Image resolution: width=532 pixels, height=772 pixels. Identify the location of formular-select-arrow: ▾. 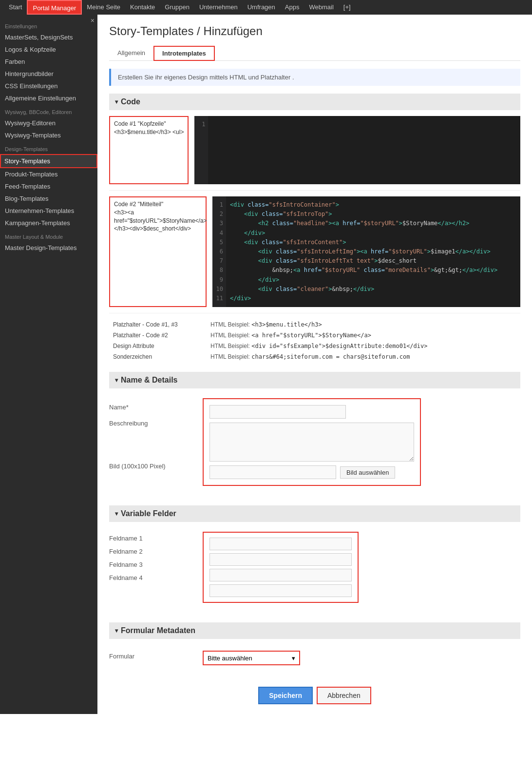
(293, 658).